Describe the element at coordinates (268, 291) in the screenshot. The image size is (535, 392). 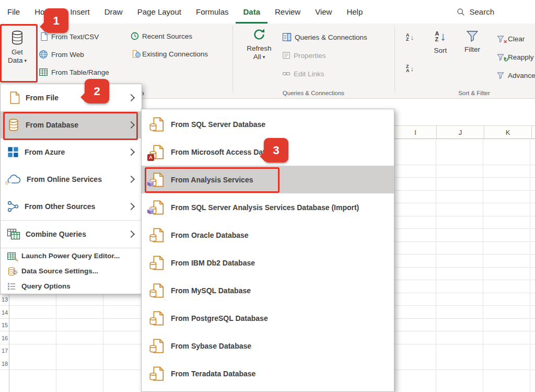
I see `submenu-item-mysql: From MySQL Database` at that location.